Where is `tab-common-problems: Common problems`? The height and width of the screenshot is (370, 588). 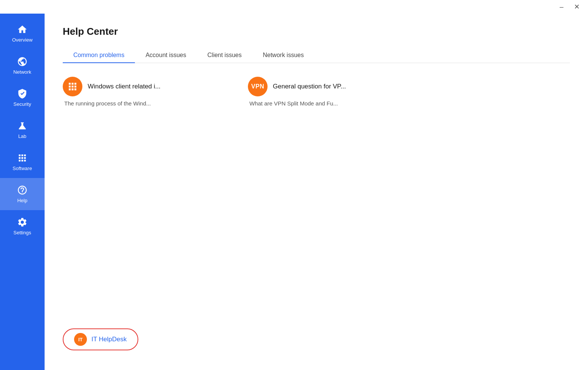 tab-common-problems: Common problems is located at coordinates (99, 56).